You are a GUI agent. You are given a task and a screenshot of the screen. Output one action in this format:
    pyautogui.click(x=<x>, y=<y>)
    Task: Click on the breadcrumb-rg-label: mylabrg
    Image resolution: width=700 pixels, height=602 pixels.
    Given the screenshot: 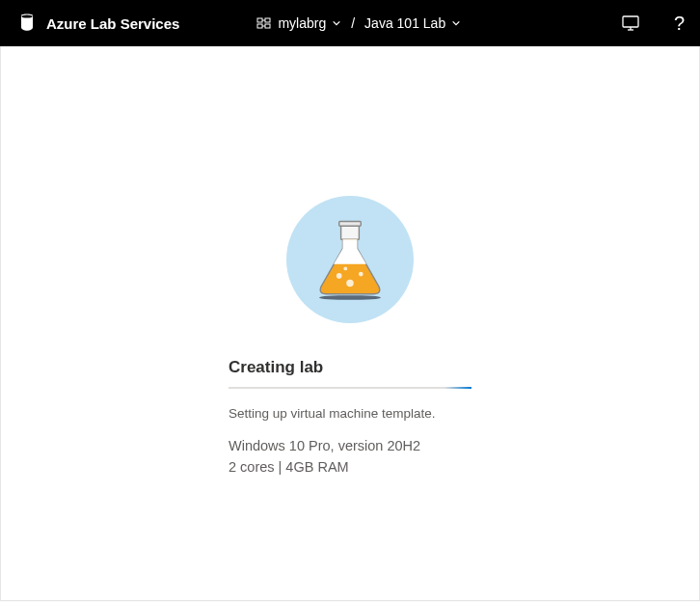 What is the action you would take?
    pyautogui.click(x=302, y=23)
    